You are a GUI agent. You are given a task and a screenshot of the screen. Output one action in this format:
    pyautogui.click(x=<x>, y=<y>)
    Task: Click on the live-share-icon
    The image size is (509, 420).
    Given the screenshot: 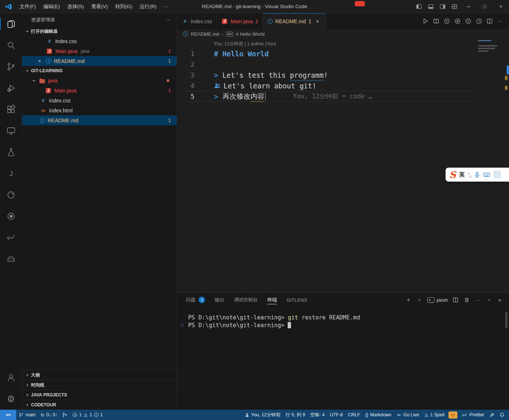 What is the action you would take?
    pyautogui.click(x=11, y=216)
    